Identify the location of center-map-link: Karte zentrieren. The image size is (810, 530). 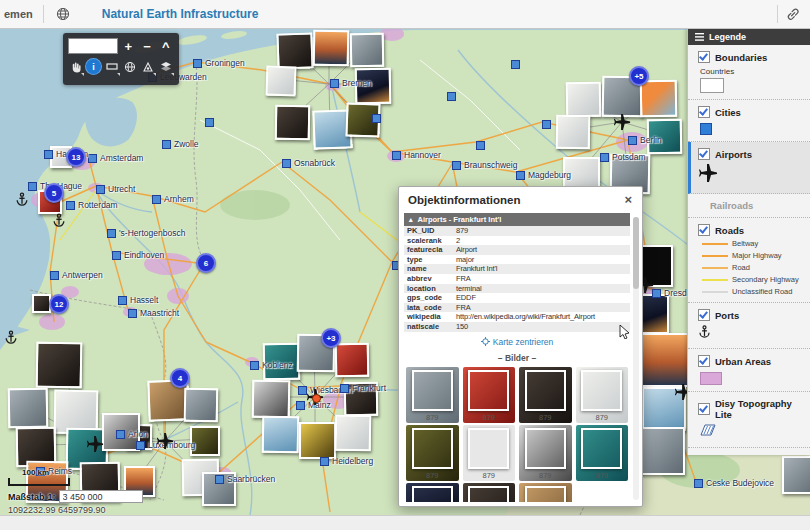
(517, 342).